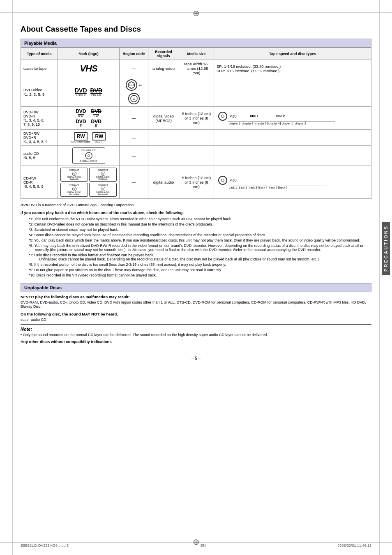 Image resolution: width=392 pixels, height=555 pixels. Describe the element at coordinates (223, 180) in the screenshot. I see `disc-icon2` at that location.